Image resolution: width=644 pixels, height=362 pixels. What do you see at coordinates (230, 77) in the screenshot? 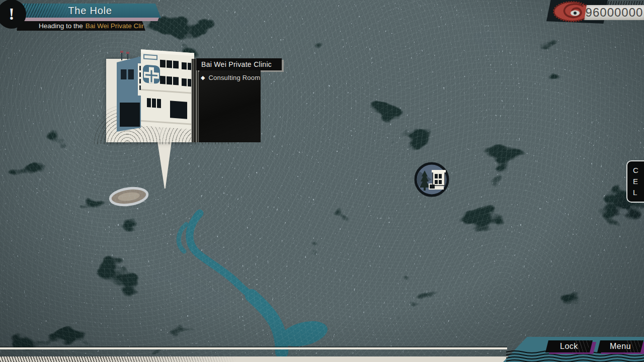
I see `menu-item-consulting-room: ◆ Consulting Room` at bounding box center [230, 77].